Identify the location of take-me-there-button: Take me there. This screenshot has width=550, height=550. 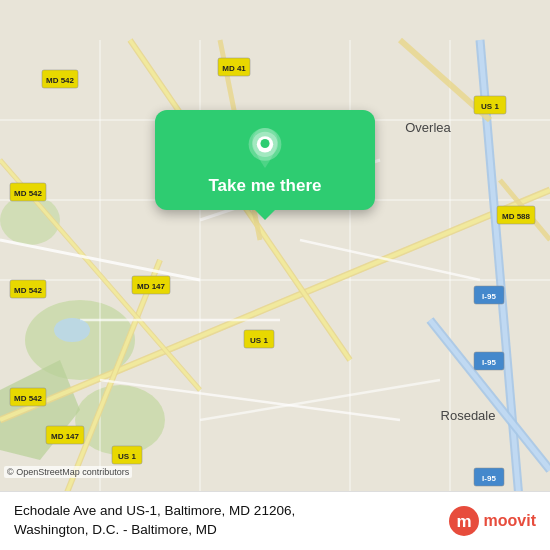
(265, 160).